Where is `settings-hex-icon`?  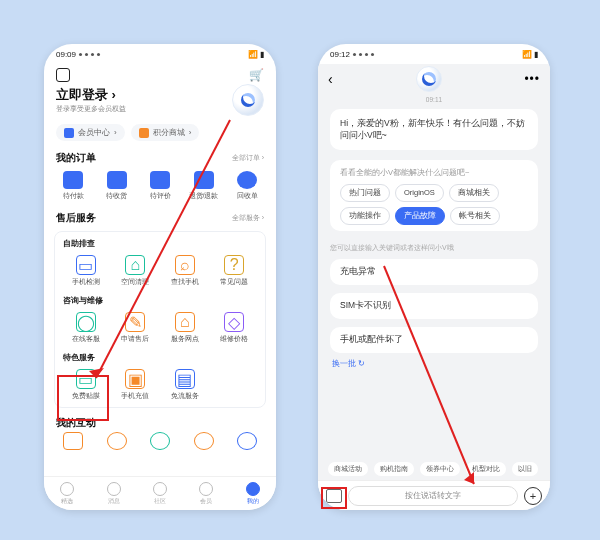
settings-hex-icon is located at coordinates (63, 75).